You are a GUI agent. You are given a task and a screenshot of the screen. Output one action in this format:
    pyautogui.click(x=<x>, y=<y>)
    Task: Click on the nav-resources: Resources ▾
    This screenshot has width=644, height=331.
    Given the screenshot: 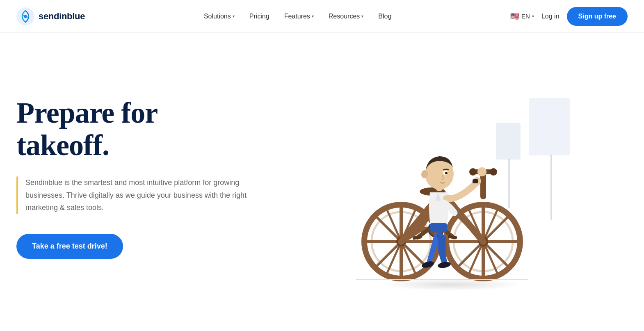 What is the action you would take?
    pyautogui.click(x=346, y=16)
    